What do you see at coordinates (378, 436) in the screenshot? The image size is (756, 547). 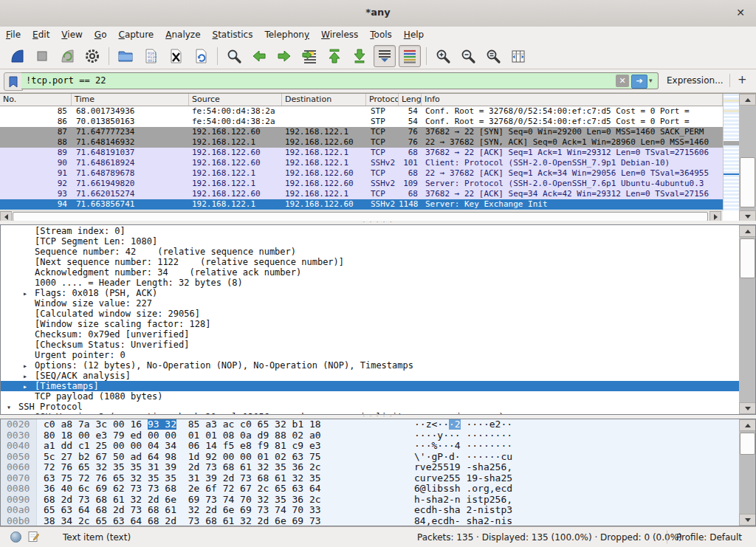 I see `hex-row-0030: 003080 18 00 e3 79 ed 00 00 01 01 08 0a …` at bounding box center [378, 436].